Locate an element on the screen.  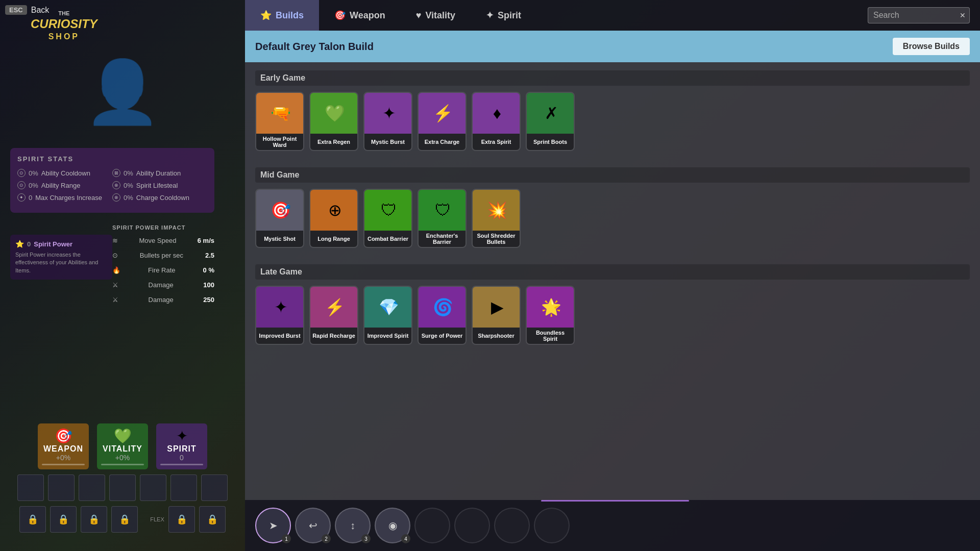
item-mystic-burst: ✦ Mystic Burst is located at coordinates (388, 121).